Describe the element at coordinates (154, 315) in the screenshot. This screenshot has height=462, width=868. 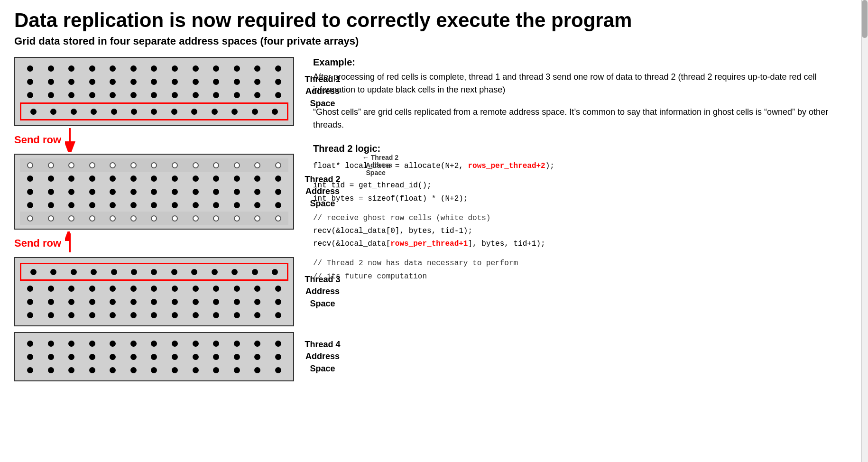
I see `thread3-row4` at that location.